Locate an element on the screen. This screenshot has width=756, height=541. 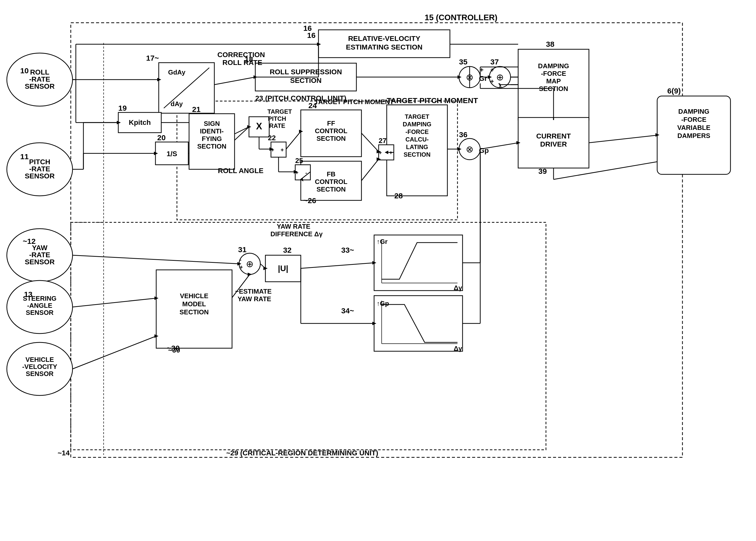
svg-text: MAP is located at coordinates (553, 81).